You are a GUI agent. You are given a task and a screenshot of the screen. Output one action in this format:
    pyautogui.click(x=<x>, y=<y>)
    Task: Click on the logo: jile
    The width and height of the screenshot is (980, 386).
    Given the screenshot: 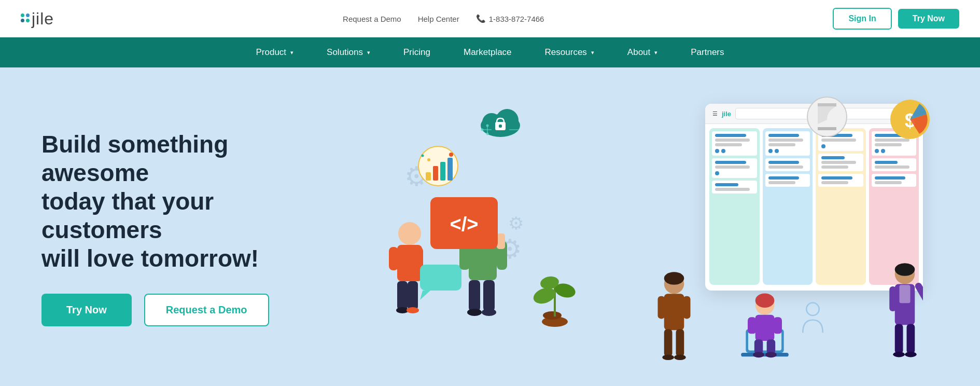 What is the action you would take?
    pyautogui.click(x=37, y=19)
    